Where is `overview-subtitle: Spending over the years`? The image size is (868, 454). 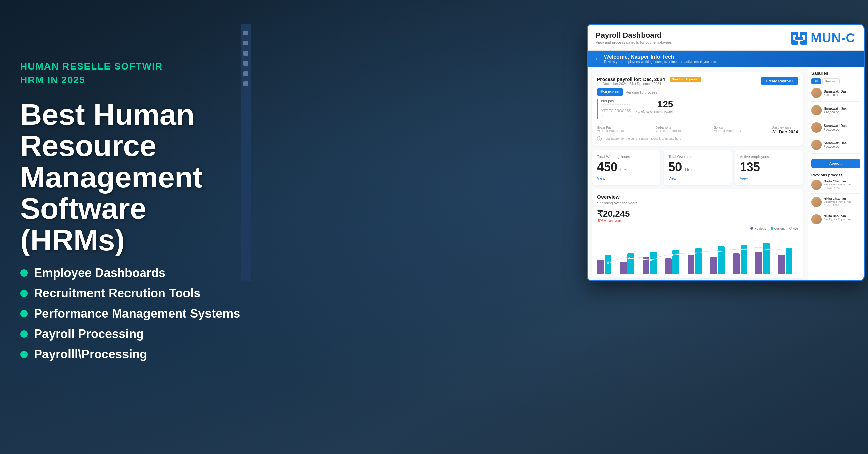 overview-subtitle: Spending over the years is located at coordinates (698, 203).